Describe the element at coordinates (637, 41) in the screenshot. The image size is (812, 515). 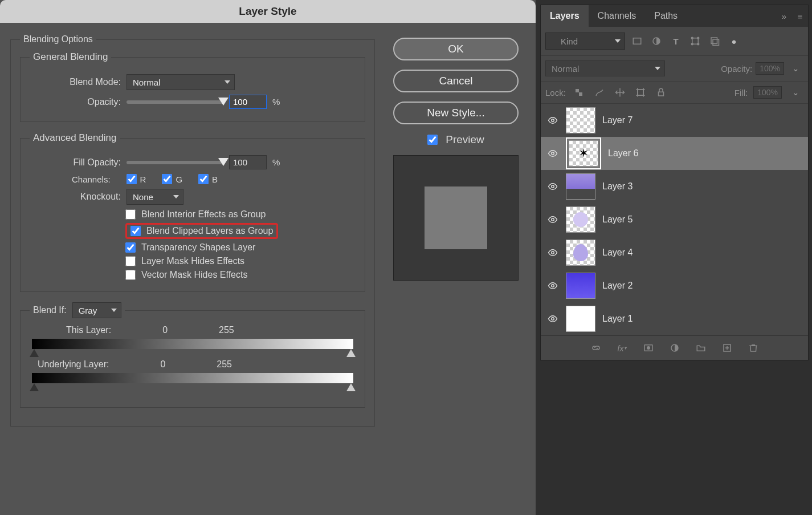
I see `filter-pixel-icon` at that location.